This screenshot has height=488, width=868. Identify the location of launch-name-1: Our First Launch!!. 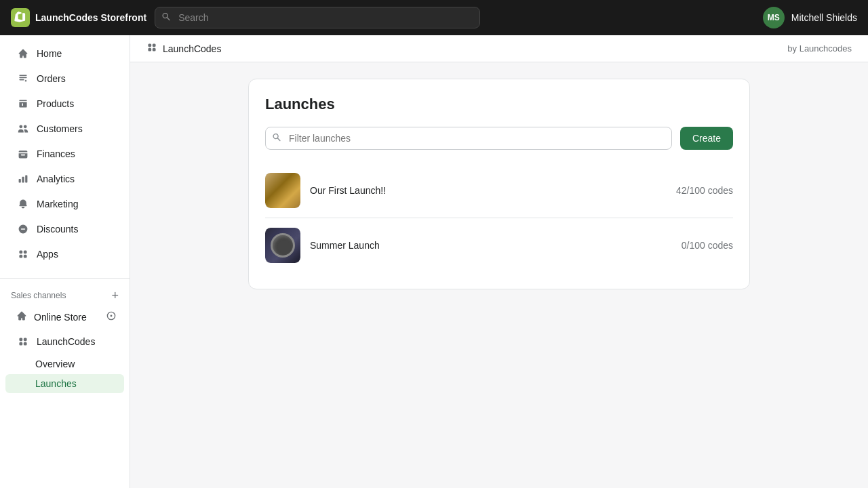
(493, 190).